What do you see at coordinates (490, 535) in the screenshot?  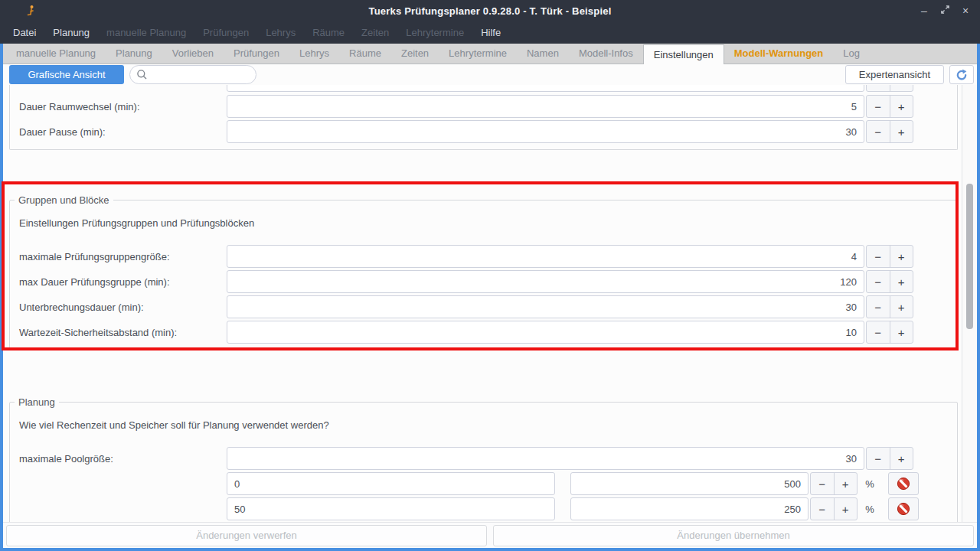 I see `footer-bar: Änderungen verwerfen Änderungen übernehm…` at bounding box center [490, 535].